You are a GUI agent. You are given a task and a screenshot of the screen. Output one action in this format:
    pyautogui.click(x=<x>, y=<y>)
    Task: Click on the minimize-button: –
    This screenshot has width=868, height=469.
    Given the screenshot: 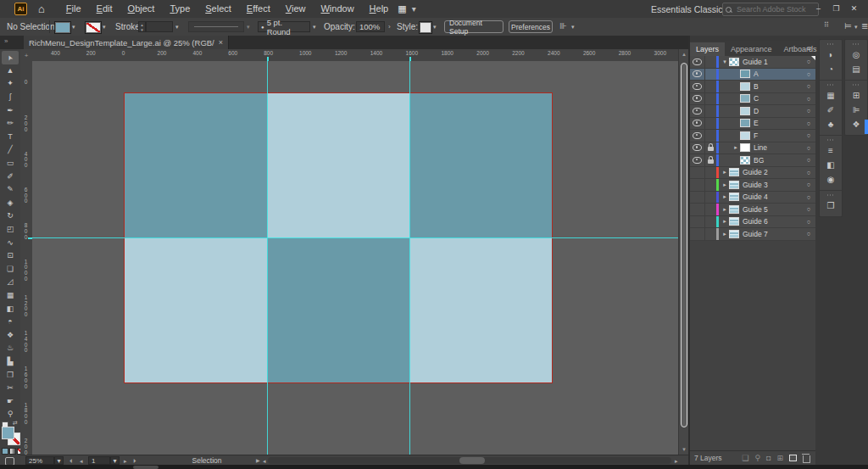 What is the action you would take?
    pyautogui.click(x=819, y=8)
    